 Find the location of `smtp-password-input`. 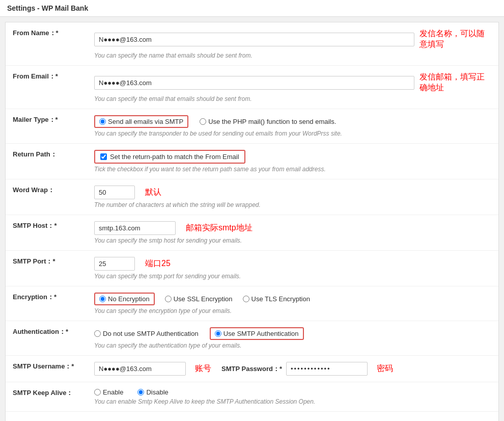

smtp-password-input is located at coordinates (327, 369).